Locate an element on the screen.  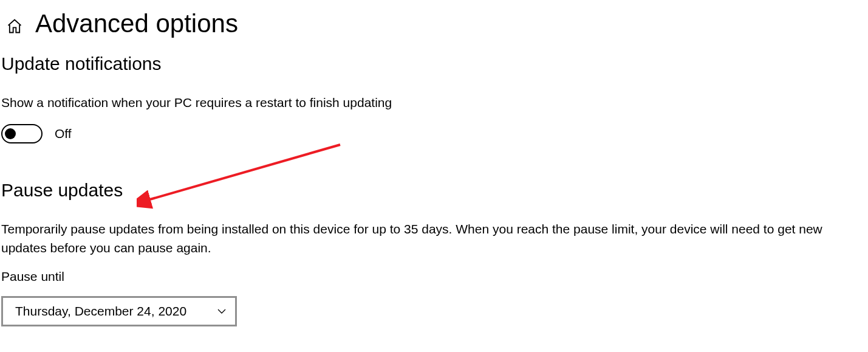
pause-description: Temporarily pause updates from being ins… is located at coordinates (426, 238).